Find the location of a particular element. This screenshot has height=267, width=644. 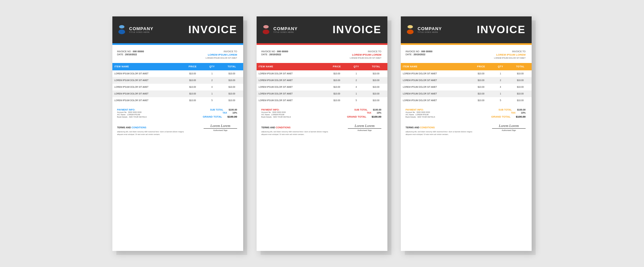

payment-info: PAYMENT INFO: Account No 0000 0000 0000 … is located at coordinates (132, 113).